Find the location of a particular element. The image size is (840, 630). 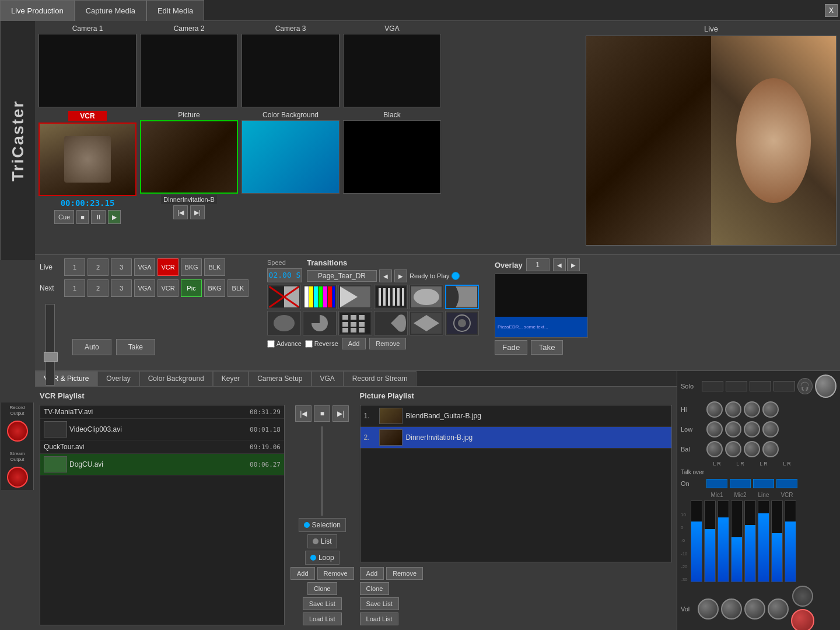

trans-radial is located at coordinates (391, 323).